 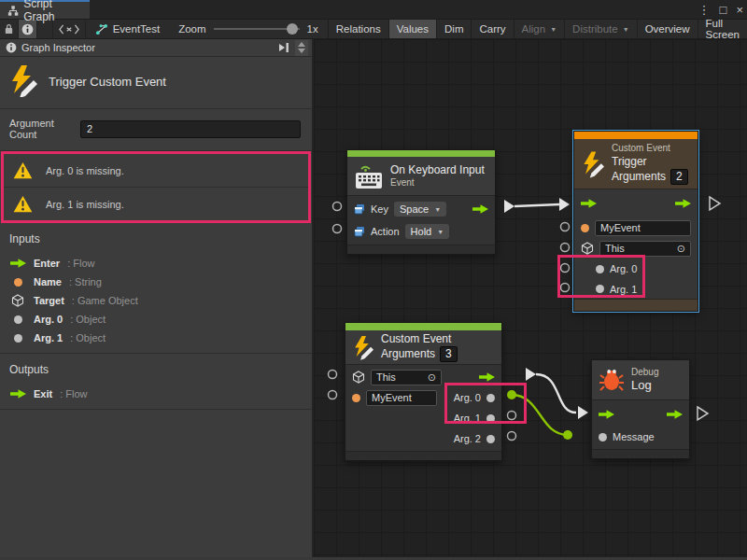 What do you see at coordinates (19, 394) in the screenshot?
I see `flow-arrow-icon` at bounding box center [19, 394].